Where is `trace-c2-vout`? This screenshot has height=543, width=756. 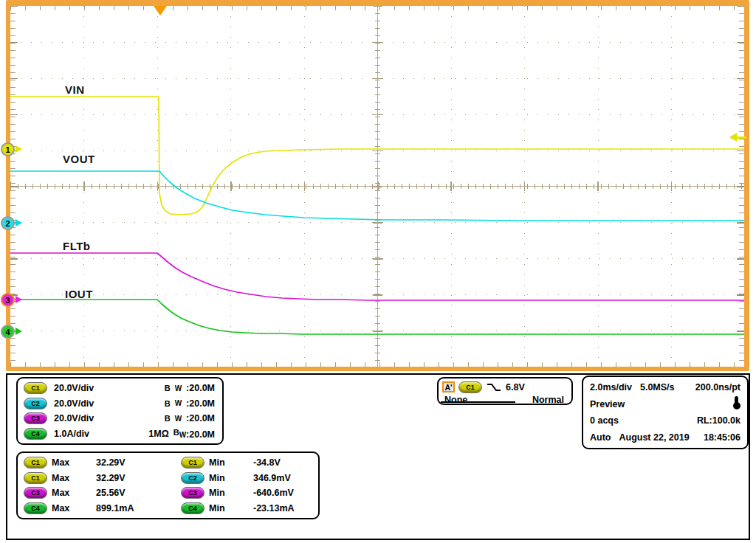 trace-c2-vout is located at coordinates (377, 196).